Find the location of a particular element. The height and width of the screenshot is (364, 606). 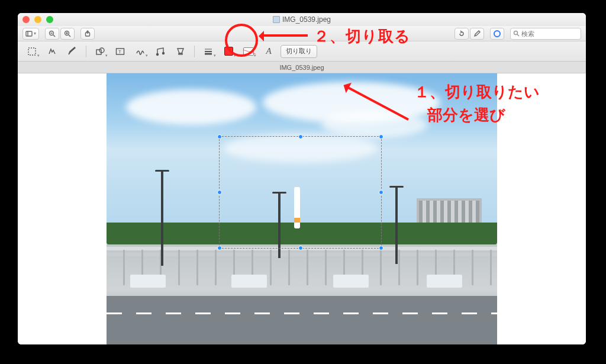

rotate-icon is located at coordinates (462, 34).